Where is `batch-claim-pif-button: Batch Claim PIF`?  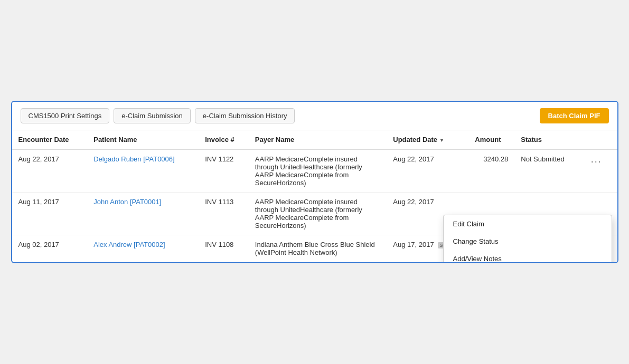
batch-claim-pif-button: Batch Claim PIF is located at coordinates (575, 116).